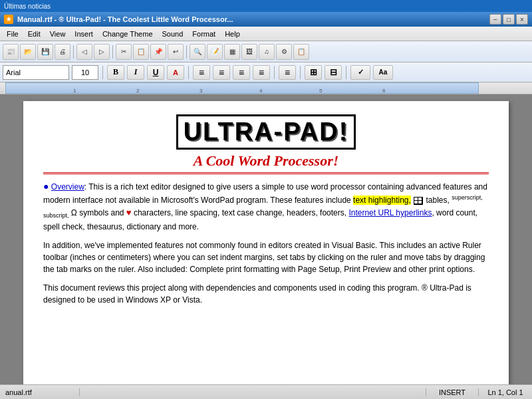  I want to click on toolbar-image-btn: 🖼, so click(249, 52).